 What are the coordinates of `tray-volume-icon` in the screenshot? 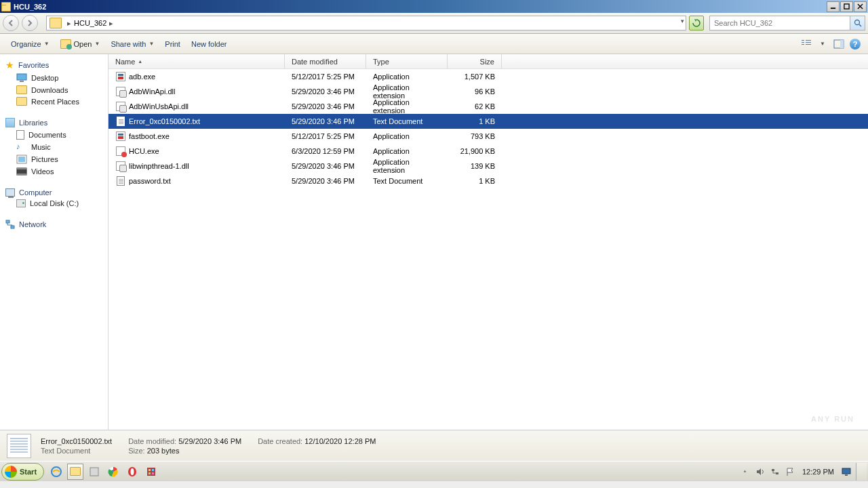 It's located at (760, 472).